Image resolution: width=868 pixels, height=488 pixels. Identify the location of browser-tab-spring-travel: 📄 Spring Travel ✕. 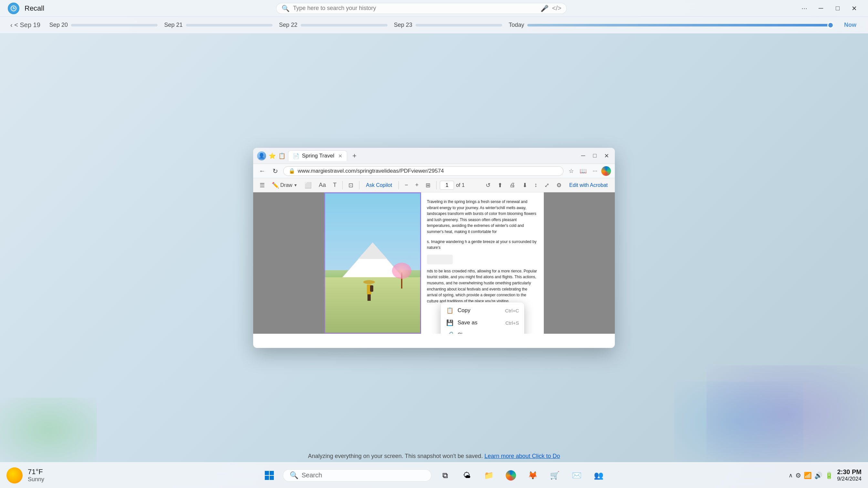
(317, 156).